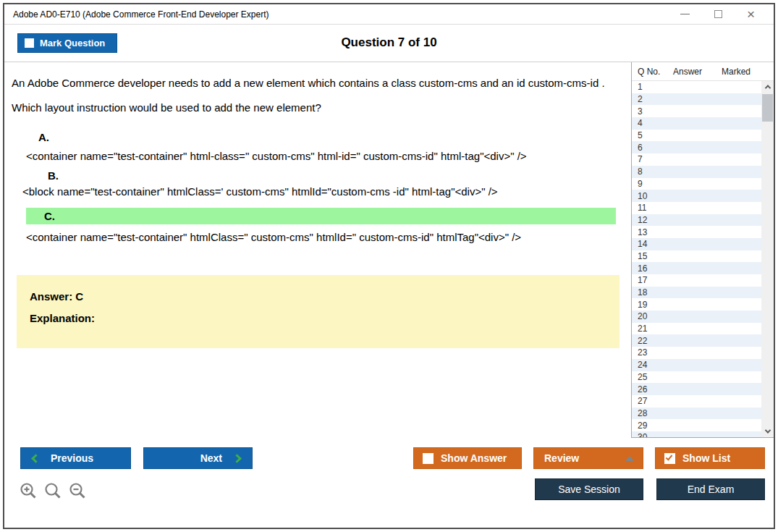 The image size is (778, 532). What do you see at coordinates (647, 184) in the screenshot?
I see `row-q-number: 9` at bounding box center [647, 184].